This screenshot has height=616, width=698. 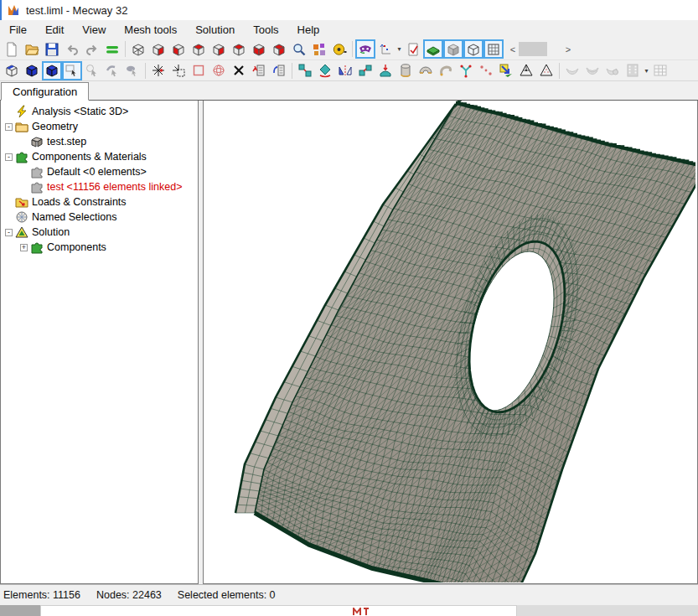 I want to click on solve-button, so click(x=112, y=49).